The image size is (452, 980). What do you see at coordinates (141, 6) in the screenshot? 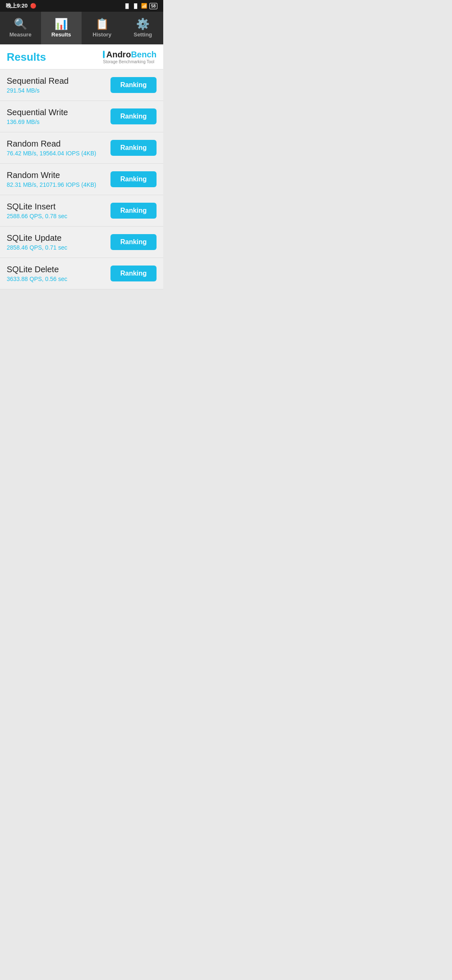
I see `status-right: ▐▌ ▐▌ 📶 58` at bounding box center [141, 6].